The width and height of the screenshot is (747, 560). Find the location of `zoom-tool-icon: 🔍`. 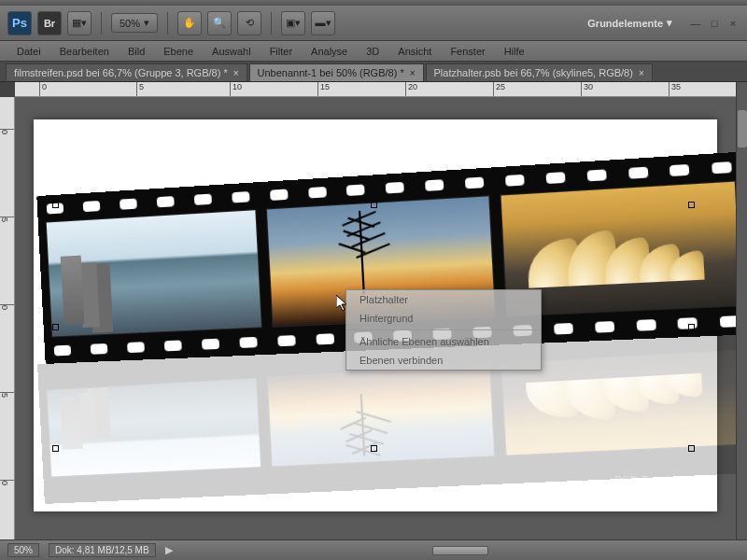

zoom-tool-icon: 🔍 is located at coordinates (219, 23).